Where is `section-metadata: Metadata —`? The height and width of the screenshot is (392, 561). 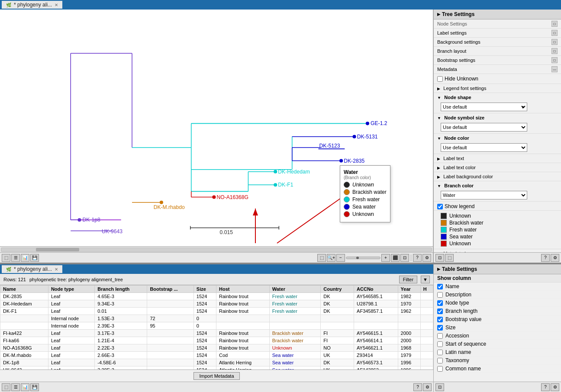
section-metadata: Metadata — is located at coordinates (497, 69).